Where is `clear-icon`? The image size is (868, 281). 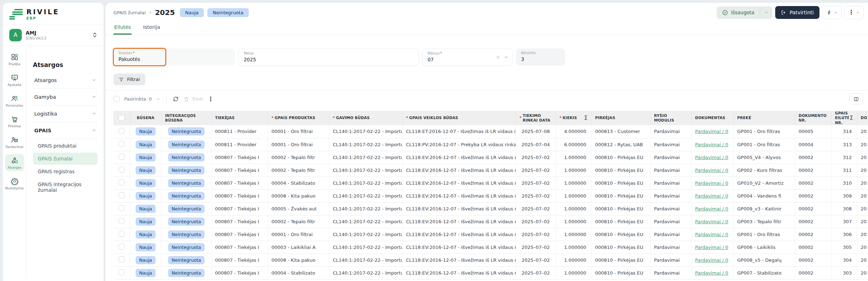
clear-icon is located at coordinates (498, 57).